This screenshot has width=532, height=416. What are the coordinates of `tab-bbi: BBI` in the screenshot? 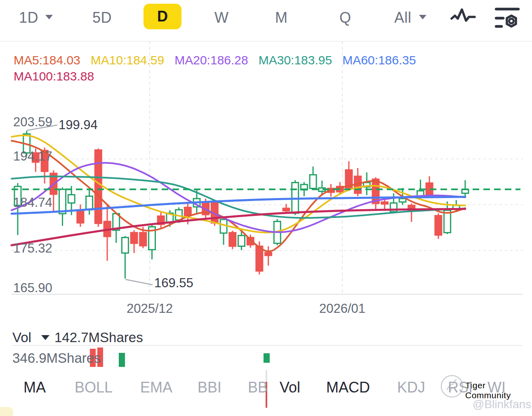 It's located at (210, 388).